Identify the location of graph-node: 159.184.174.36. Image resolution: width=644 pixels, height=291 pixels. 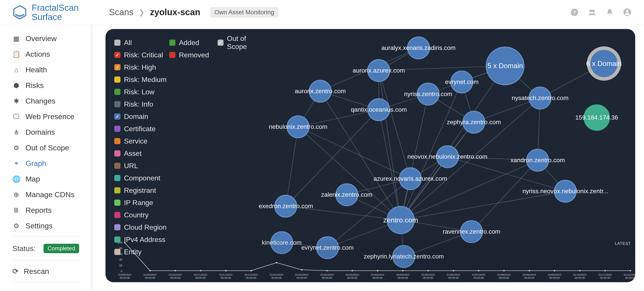
(597, 118).